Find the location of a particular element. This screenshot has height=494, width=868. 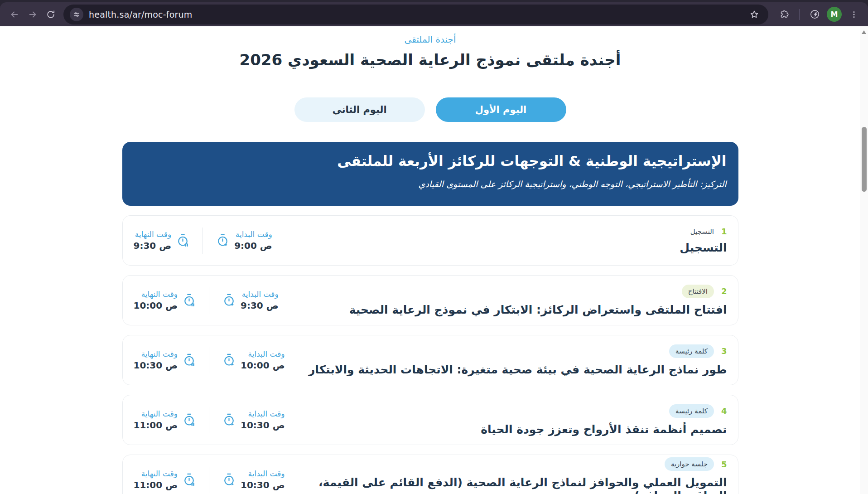

reload-icon is located at coordinates (51, 15).